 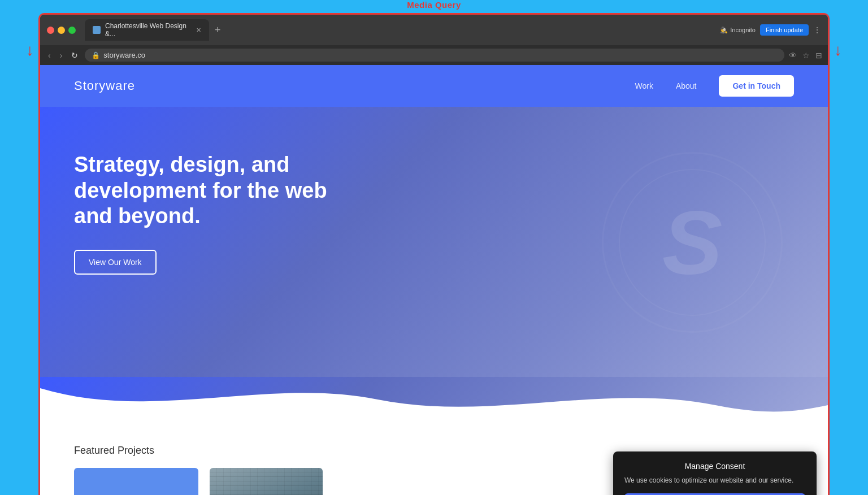 What do you see at coordinates (215, 214) in the screenshot?
I see `hero-text: Strategy, design, and development for th…` at bounding box center [215, 214].